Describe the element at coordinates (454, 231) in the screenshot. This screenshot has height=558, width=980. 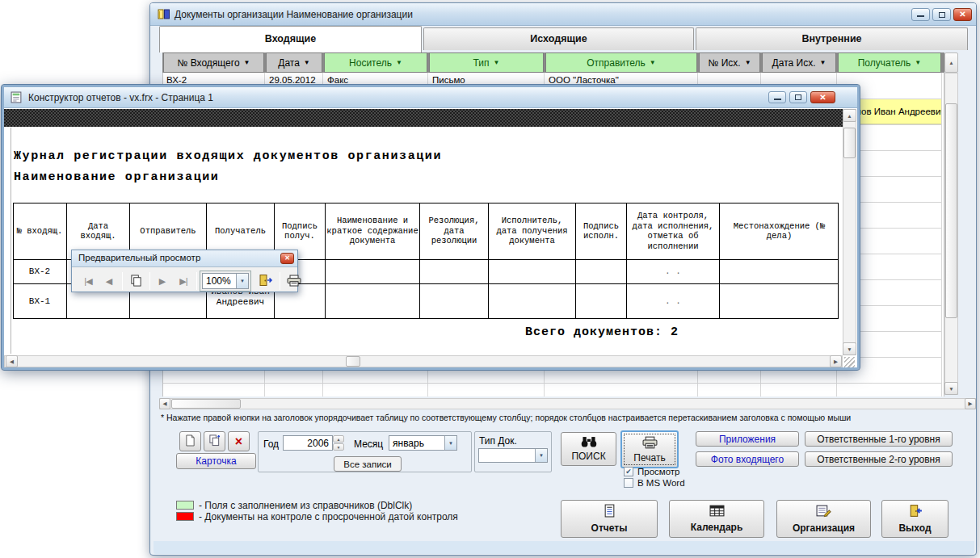
I see `report-header-cell: Резолюция, дата резолюции` at that location.